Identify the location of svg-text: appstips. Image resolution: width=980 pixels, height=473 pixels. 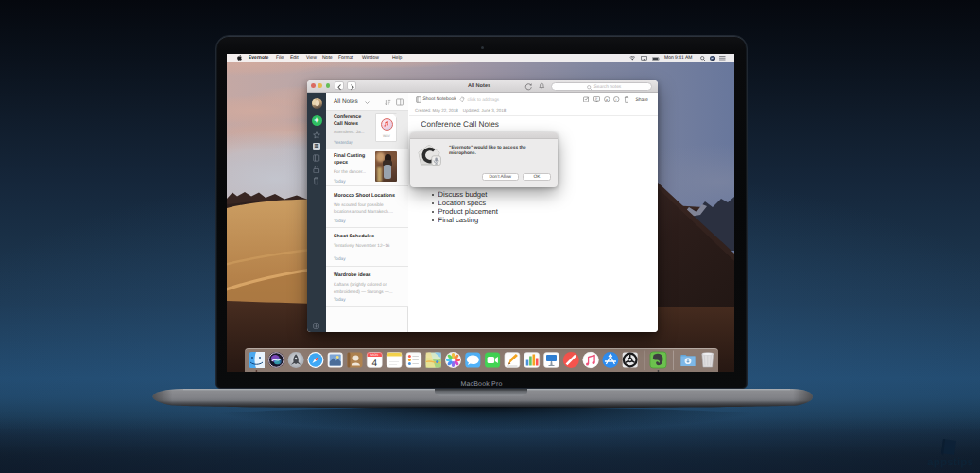
(951, 463).